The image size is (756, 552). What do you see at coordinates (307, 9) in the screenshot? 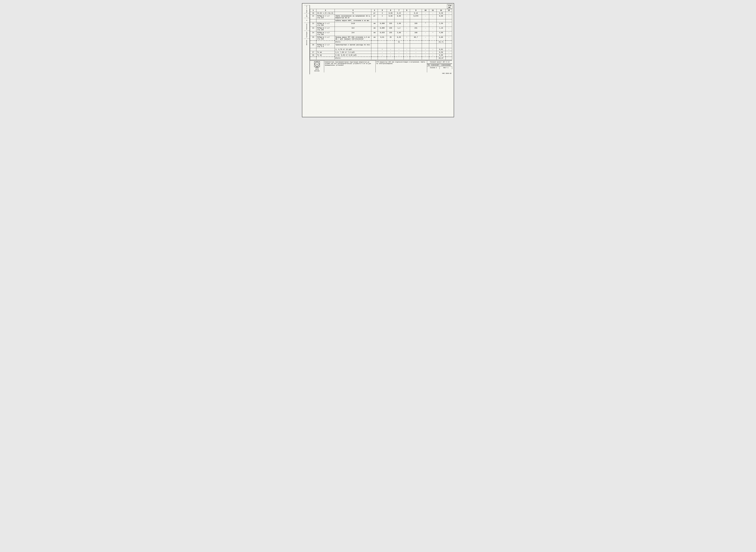
I see `otdel-label: Отдел а сто` at bounding box center [307, 9].